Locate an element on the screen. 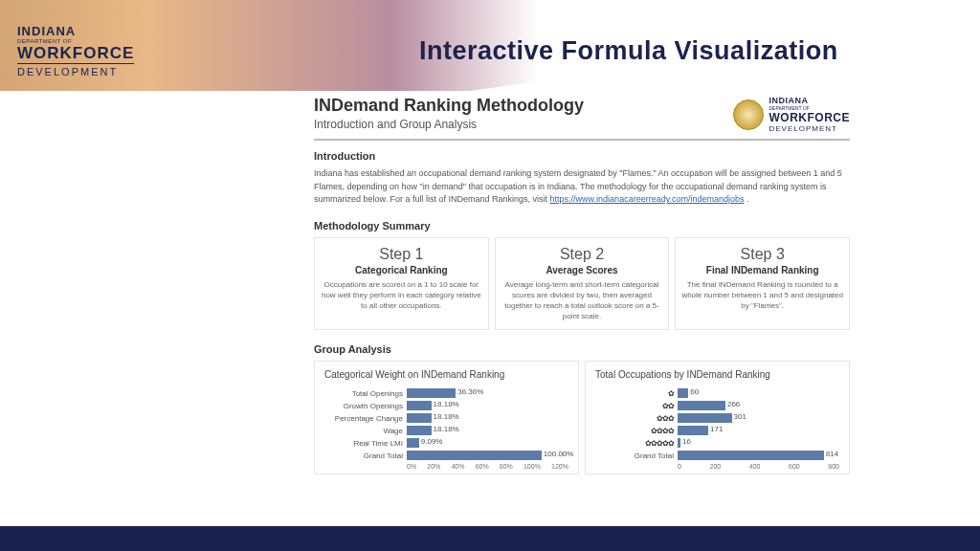  intro-text: Indiana has established an occupational … is located at coordinates (582, 187).